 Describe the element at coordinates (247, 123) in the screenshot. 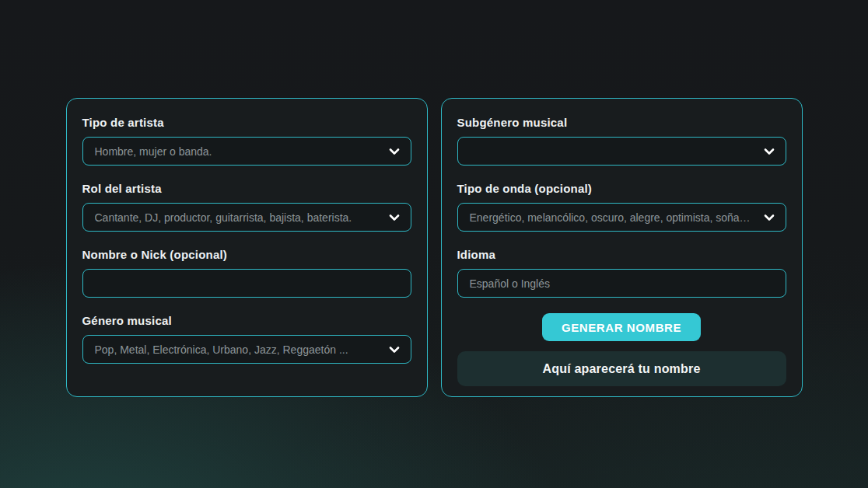

I see `tipo-de-artista-label: Tipo de artista` at that location.